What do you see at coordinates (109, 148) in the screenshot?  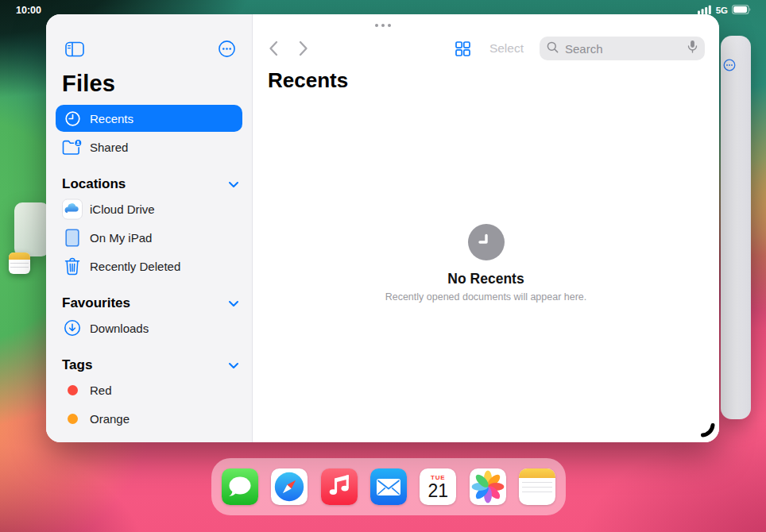 I see `sidebar-item-label: Shared` at bounding box center [109, 148].